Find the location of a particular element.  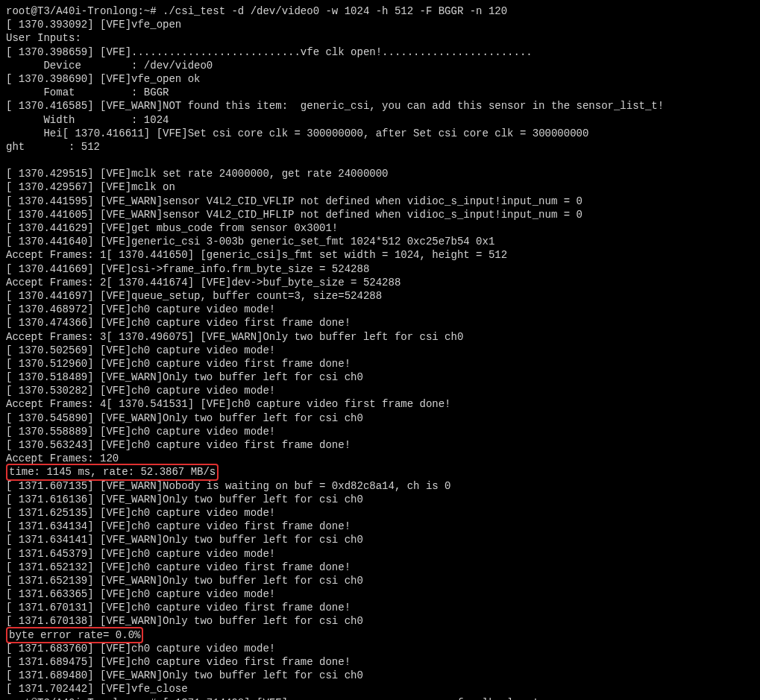

terminal-line: Device : /dev/video0 is located at coordinates (380, 66).